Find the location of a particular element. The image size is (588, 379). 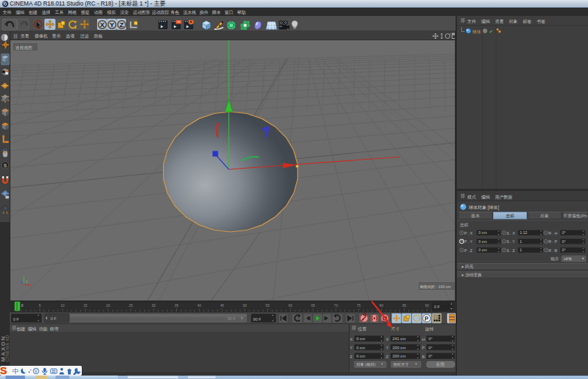

svg-text: 0 is located at coordinates (22, 305).